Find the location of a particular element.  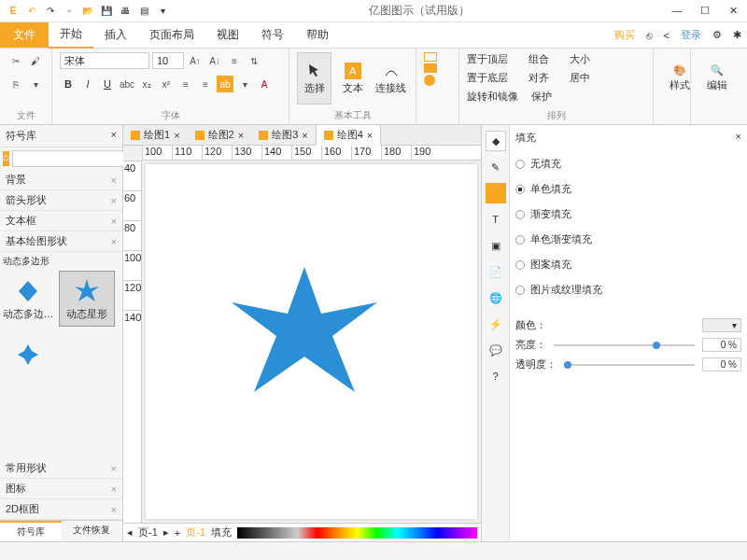

fill-tab-icon: ◆ is located at coordinates (496, 141).